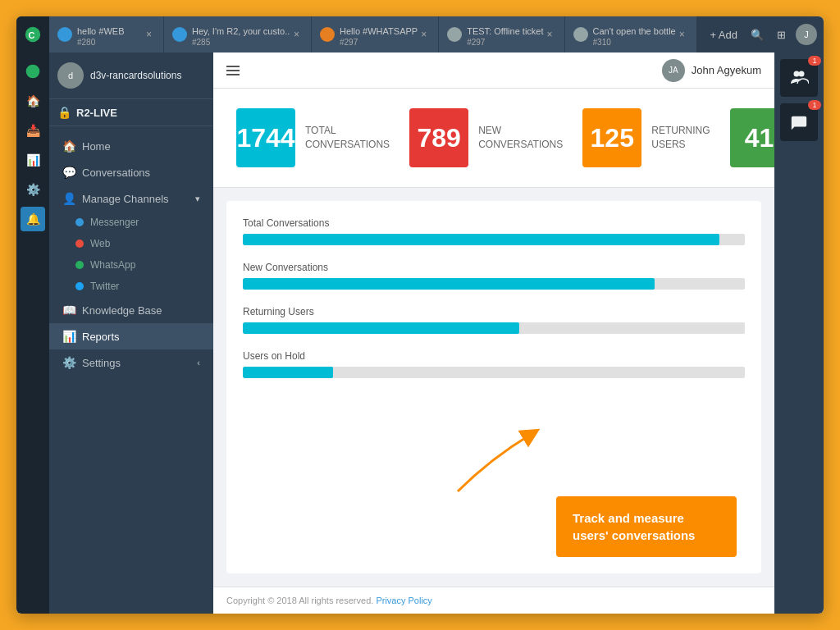  I want to click on sidebar-item-twitter: Twitter, so click(138, 286).